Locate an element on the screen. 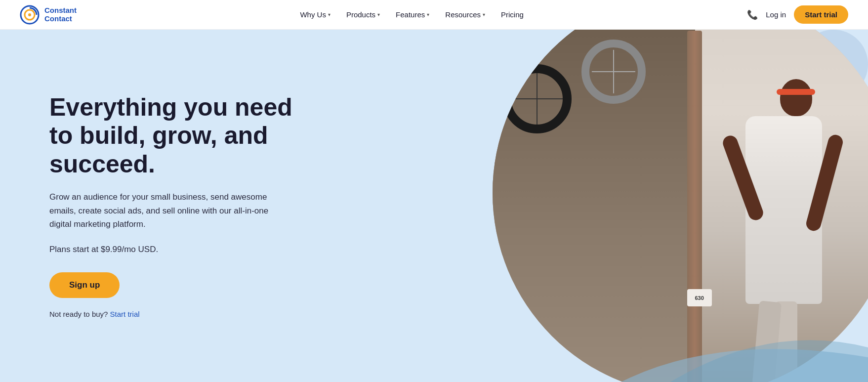  nav-item-products: Products ▾ is located at coordinates (363, 15).